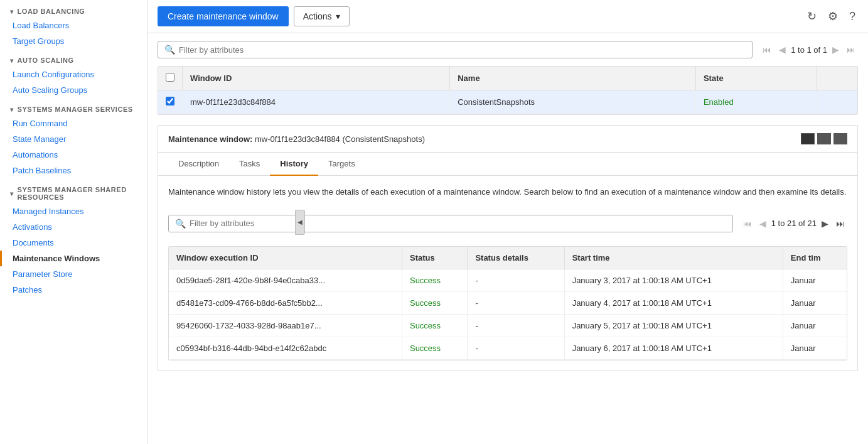 The width and height of the screenshot is (868, 444). Describe the element at coordinates (12, 60) in the screenshot. I see `collapse-icon-auto-scaling: ▾` at that location.